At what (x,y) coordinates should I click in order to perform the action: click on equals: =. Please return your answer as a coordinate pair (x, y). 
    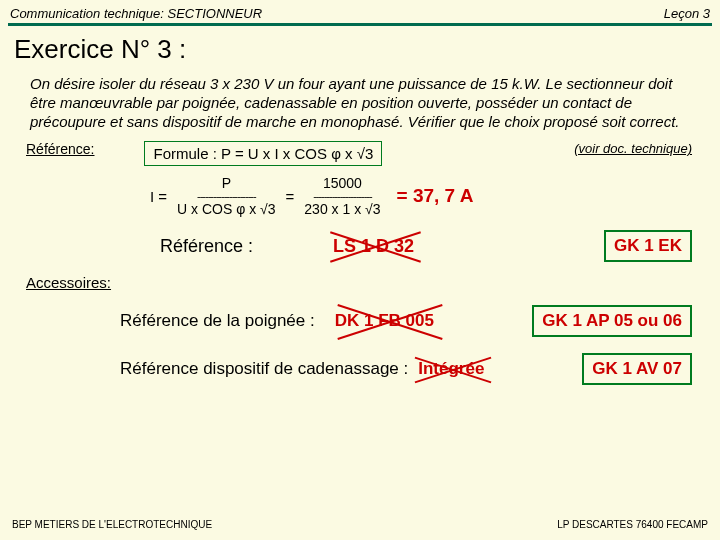
    Looking at the image, I should click on (290, 196).